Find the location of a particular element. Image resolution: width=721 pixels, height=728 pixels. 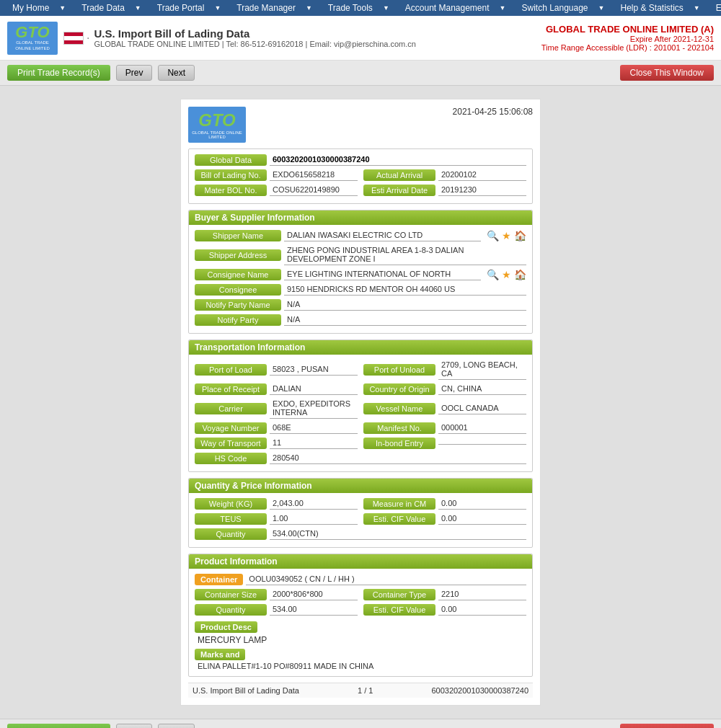

quantity-label: Quantity is located at coordinates (231, 534).